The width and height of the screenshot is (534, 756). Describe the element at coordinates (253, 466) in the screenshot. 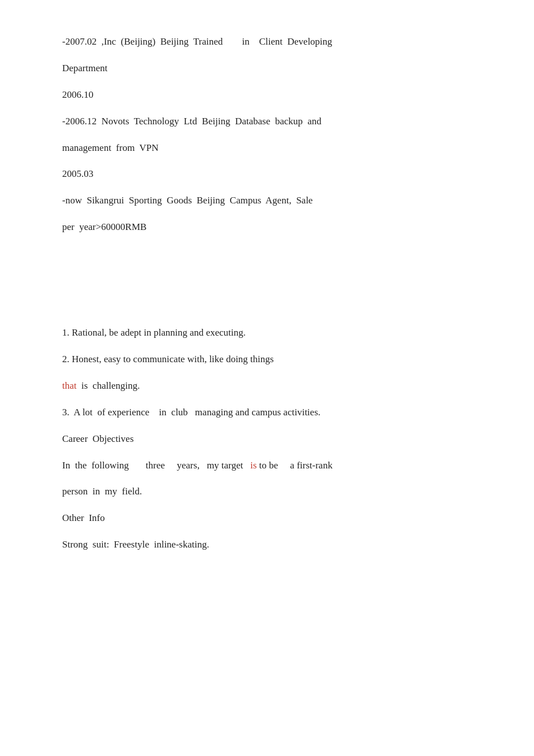

I see `highlight-is: is` at that location.